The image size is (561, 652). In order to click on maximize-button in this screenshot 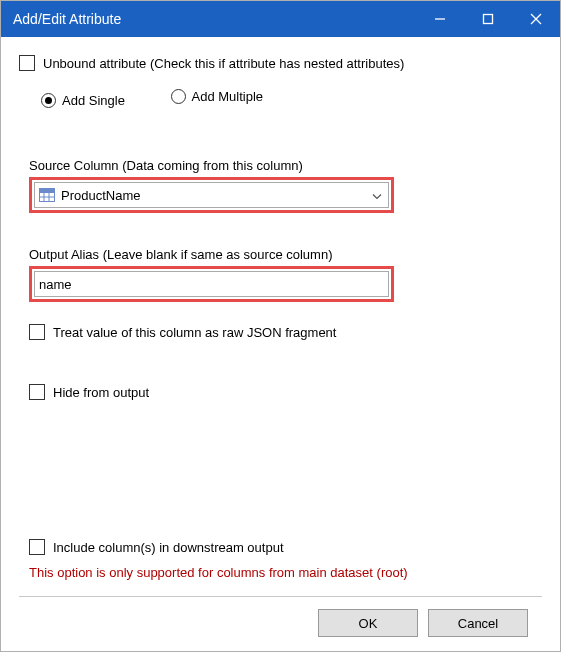, I will do `click(488, 19)`.